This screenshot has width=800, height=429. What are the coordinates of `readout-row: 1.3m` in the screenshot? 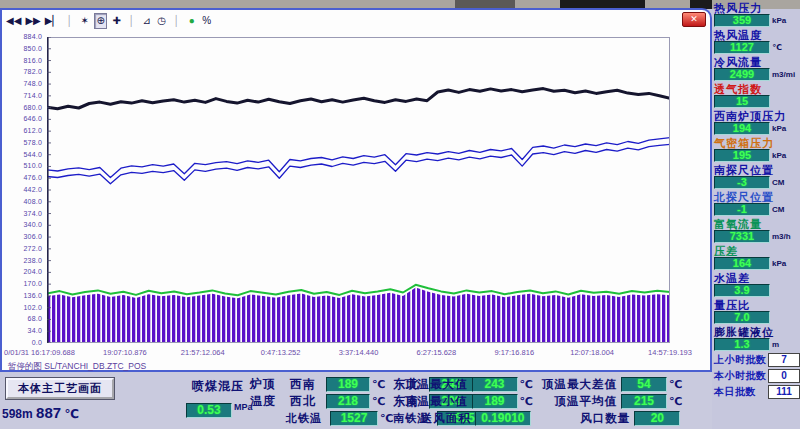 It's located at (757, 344).